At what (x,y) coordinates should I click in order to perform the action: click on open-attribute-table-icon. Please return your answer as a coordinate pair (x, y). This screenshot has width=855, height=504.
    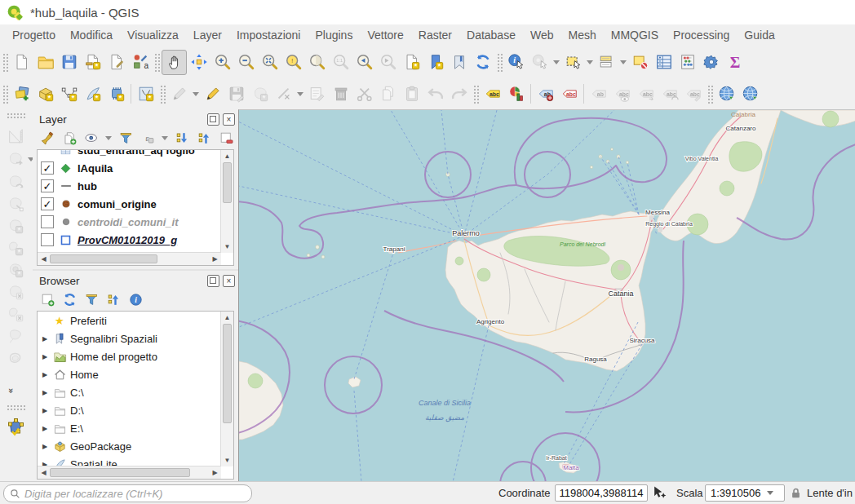
    Looking at the image, I should click on (664, 62).